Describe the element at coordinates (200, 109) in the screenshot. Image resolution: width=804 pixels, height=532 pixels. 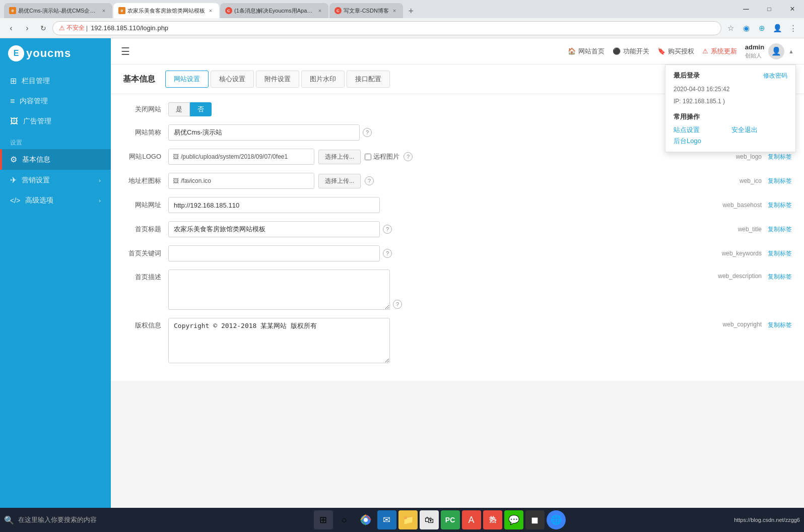
I see `close-site-no-btn: 否` at that location.